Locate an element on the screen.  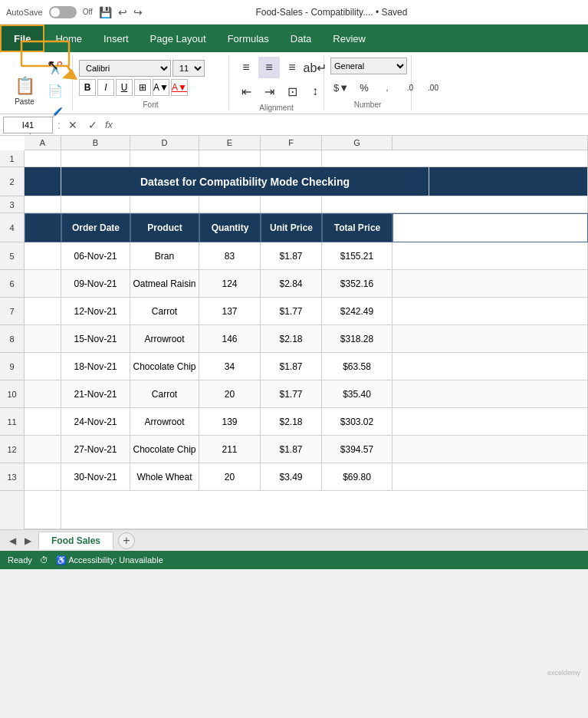
undo-icon: ↩ is located at coordinates (123, 12).